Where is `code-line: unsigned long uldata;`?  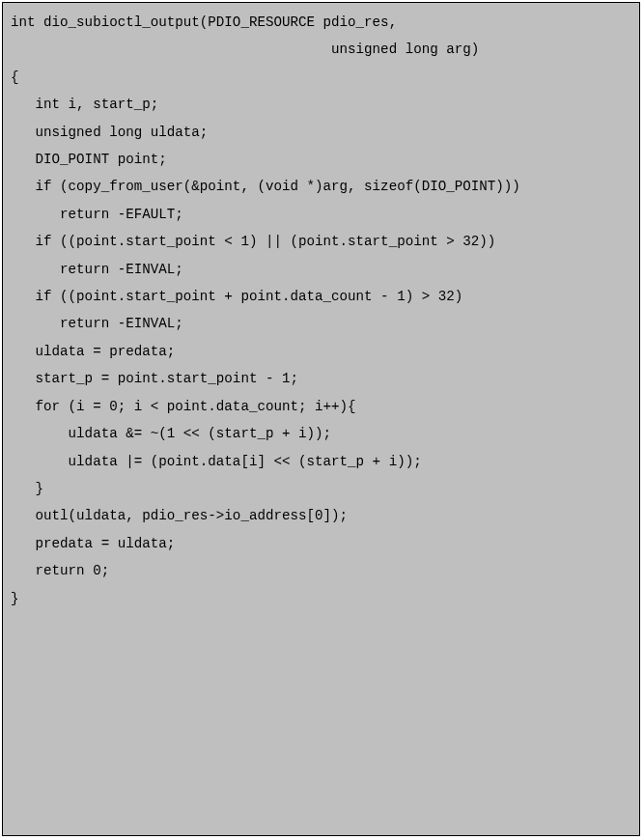
code-line: unsigned long uldata; is located at coordinates (321, 132).